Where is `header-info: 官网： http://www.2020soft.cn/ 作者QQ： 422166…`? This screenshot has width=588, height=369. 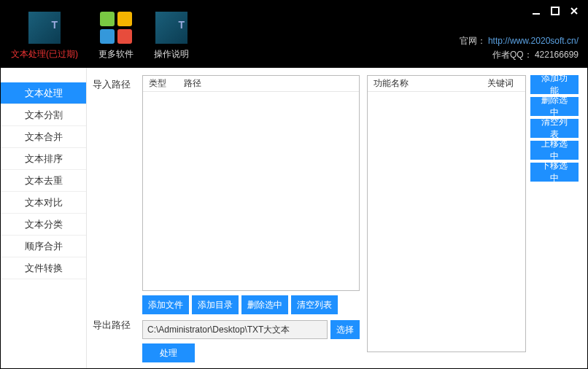 header-info: 官网： http://www.2020soft.cn/ 作者QQ： 422166… is located at coordinates (519, 48).